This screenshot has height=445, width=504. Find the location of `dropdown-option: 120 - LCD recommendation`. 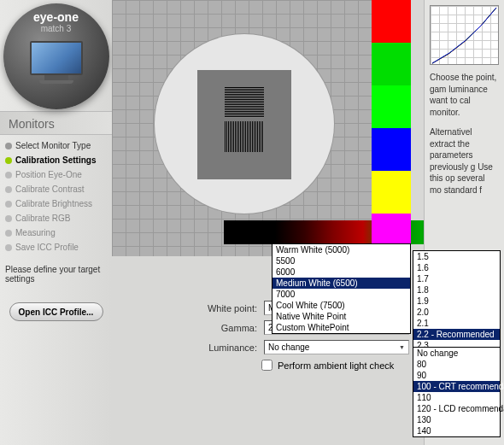

dropdown-option: 120 - LCD recommendation is located at coordinates (456, 408).